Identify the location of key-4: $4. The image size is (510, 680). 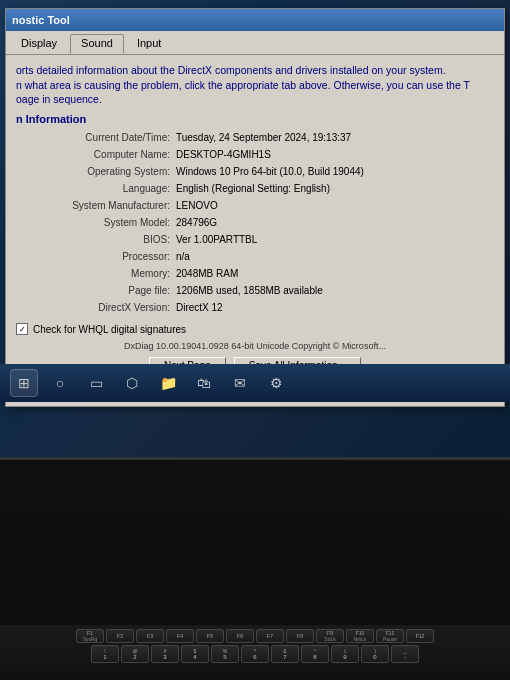
(195, 654).